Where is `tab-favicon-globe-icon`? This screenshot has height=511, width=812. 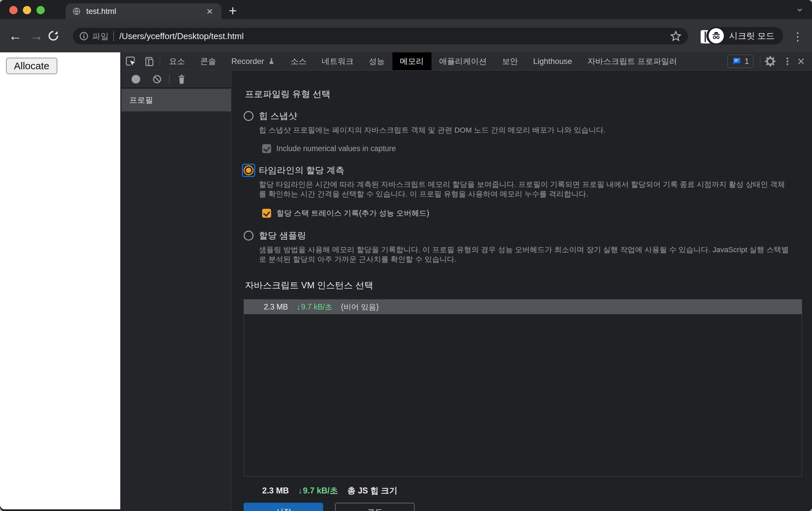
tab-favicon-globe-icon is located at coordinates (77, 11).